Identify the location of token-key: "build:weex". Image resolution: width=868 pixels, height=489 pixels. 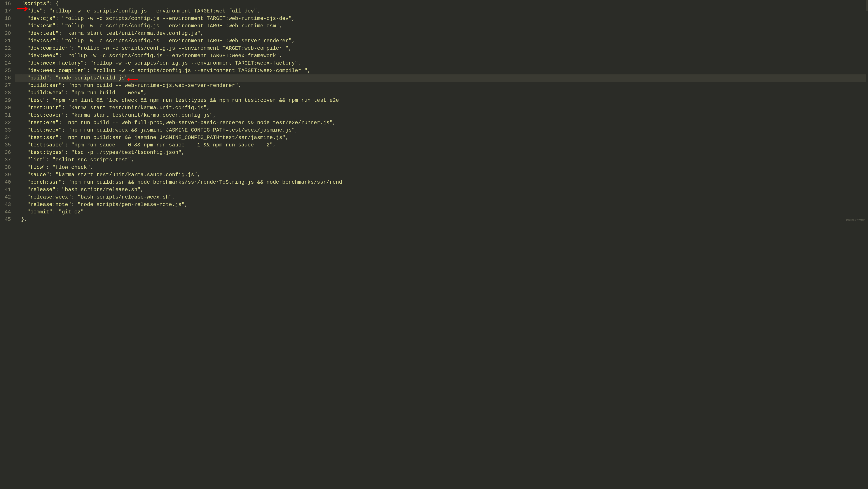
(46, 93).